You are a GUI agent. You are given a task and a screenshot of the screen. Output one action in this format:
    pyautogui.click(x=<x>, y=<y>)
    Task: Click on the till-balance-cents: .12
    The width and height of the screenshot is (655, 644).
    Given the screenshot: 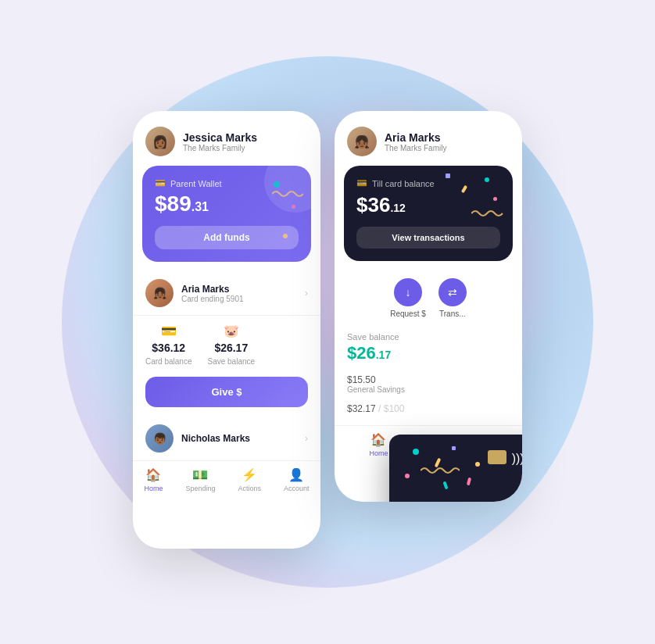 What is the action you would take?
    pyautogui.click(x=397, y=208)
    